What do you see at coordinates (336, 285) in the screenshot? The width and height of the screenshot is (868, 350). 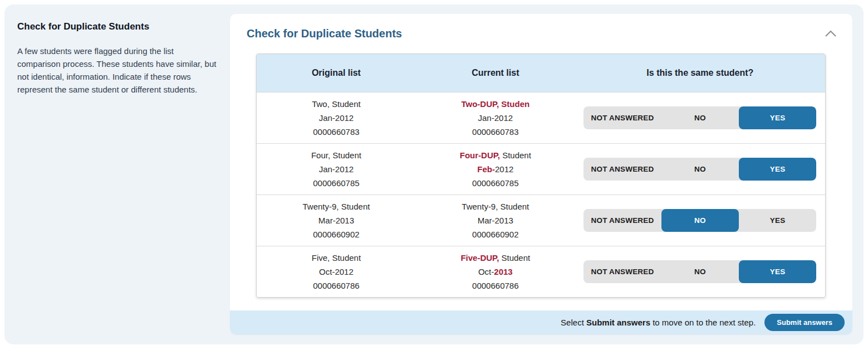 I see `original-id: 0000660786` at bounding box center [336, 285].